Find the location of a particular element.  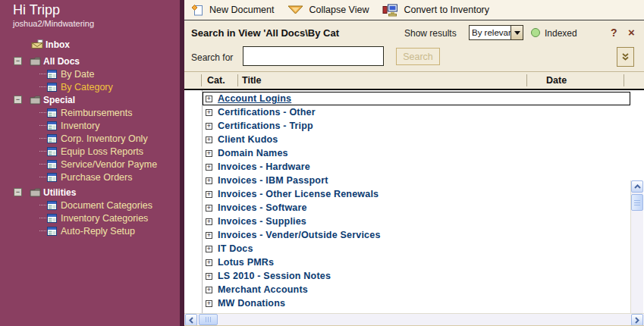

sidebar-item-all-docs: − All Docs is located at coordinates (90, 61).